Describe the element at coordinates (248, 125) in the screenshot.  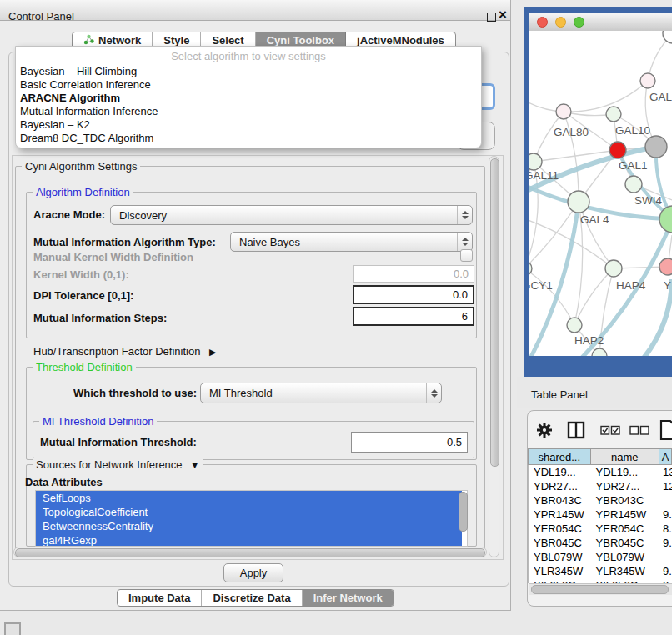
I see `algorithm-option: Bayesian – K2` at that location.